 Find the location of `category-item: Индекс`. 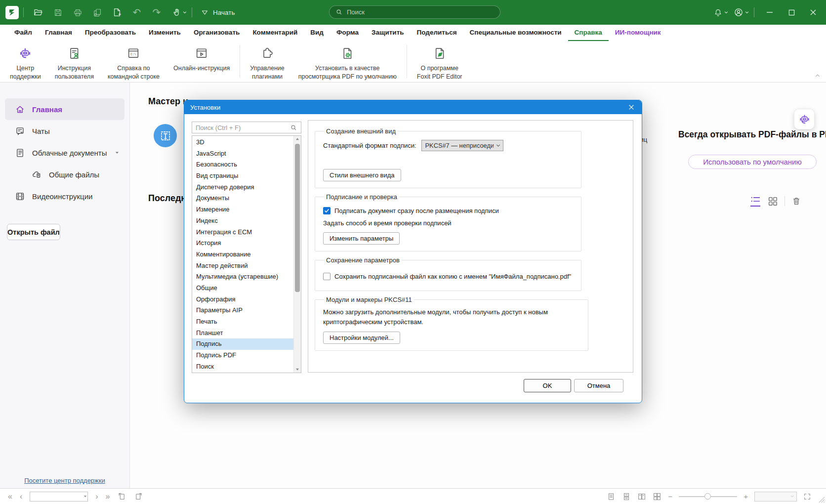

category-item: Индекс is located at coordinates (247, 221).